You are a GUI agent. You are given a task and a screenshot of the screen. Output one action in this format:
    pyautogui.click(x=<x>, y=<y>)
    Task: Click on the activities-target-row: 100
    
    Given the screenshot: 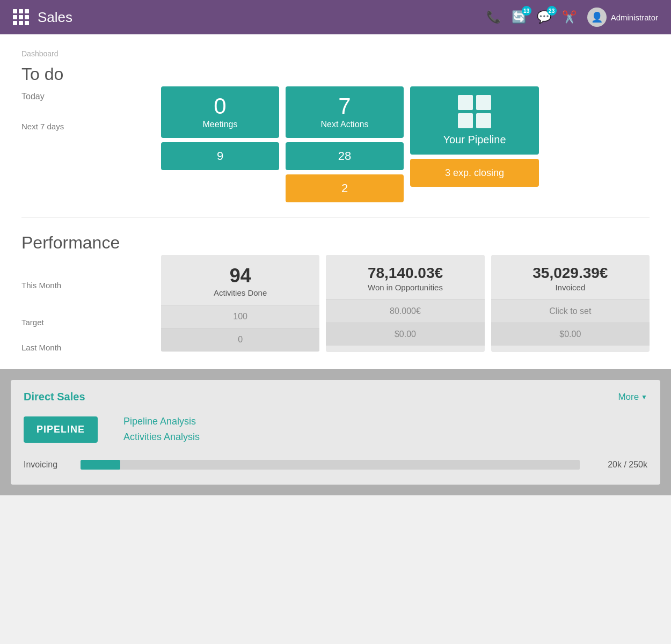 What is the action you would take?
    pyautogui.click(x=240, y=317)
    